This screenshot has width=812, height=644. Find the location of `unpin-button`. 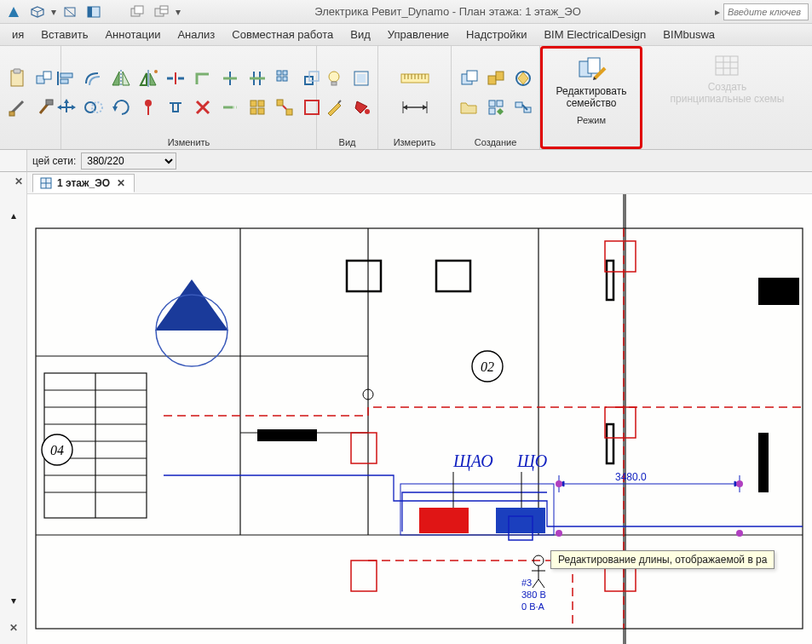

unpin-button is located at coordinates (176, 107).